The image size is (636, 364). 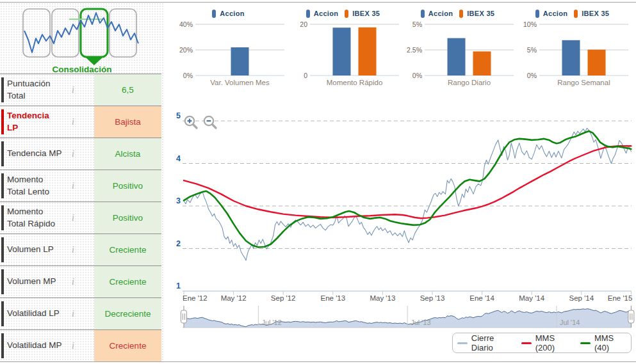 I want to click on indicator-label: Volumen MP, so click(x=35, y=281).